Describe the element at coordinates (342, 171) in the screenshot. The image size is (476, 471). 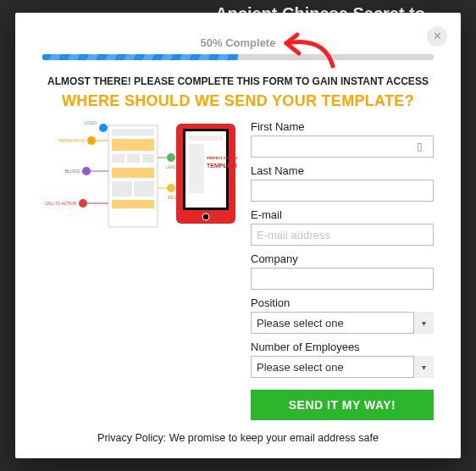
I see `last-name-label: Last Name` at that location.